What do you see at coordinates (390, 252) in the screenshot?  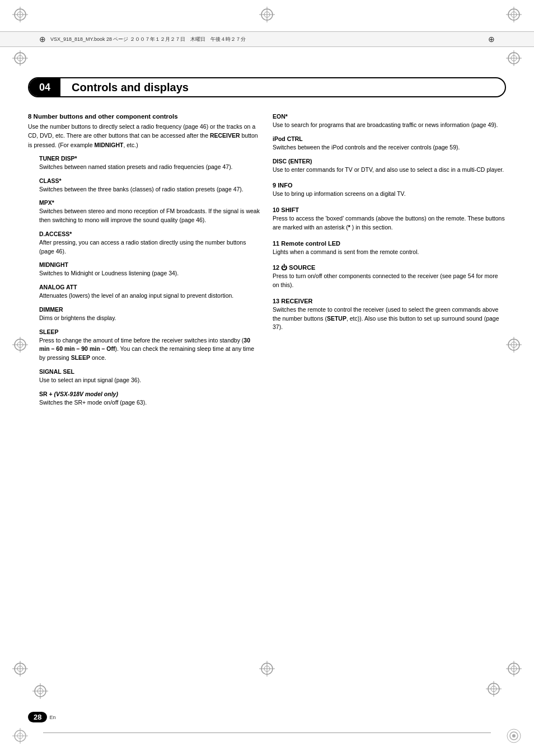 I see `numbered-item-body: Lights when a command is sent from the r…` at bounding box center [390, 252].